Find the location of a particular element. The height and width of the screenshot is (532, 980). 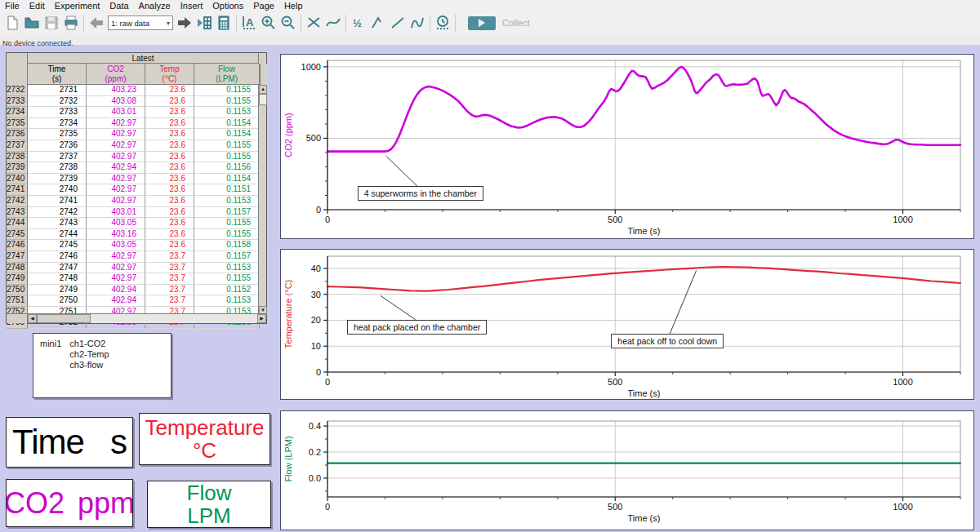

table-row: 27432742403.0123.60.1157 is located at coordinates (136, 213).